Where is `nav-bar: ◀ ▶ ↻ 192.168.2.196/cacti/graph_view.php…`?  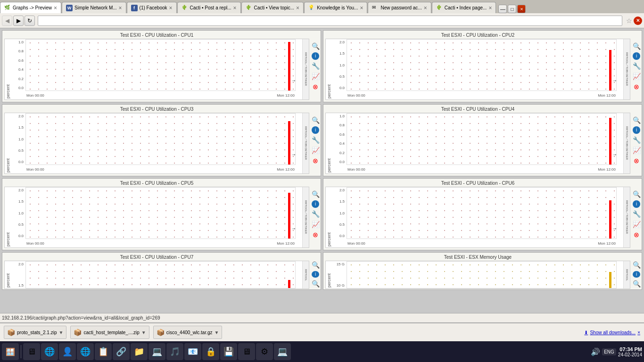 nav-bar: ◀ ▶ ↻ 192.168.2.196/cacti/graph_view.php… is located at coordinates (322, 21).